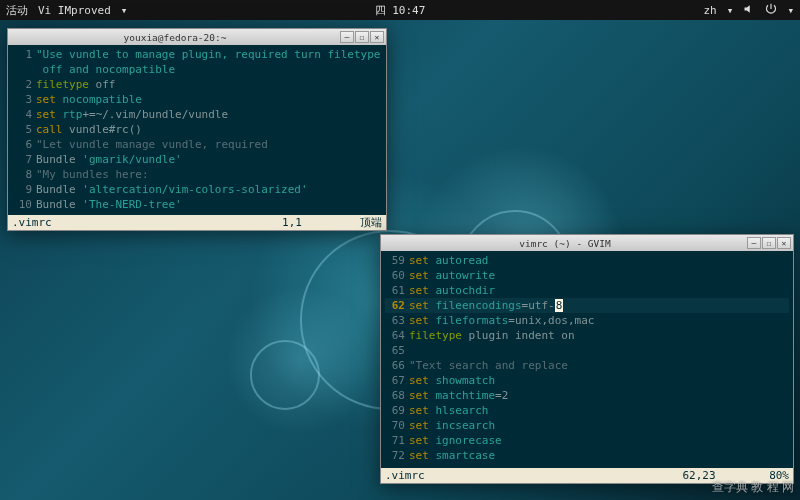  I want to click on line-number: 8, so click(24, 174).